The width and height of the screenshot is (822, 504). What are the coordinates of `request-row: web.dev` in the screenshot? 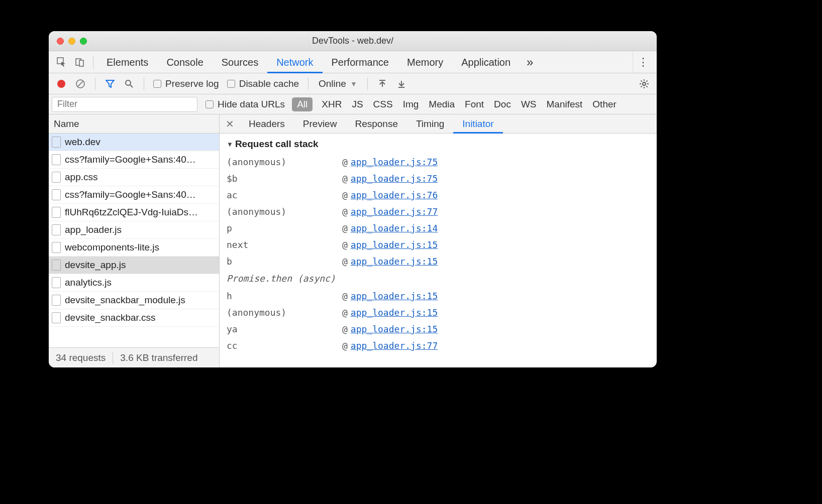 It's located at (134, 143).